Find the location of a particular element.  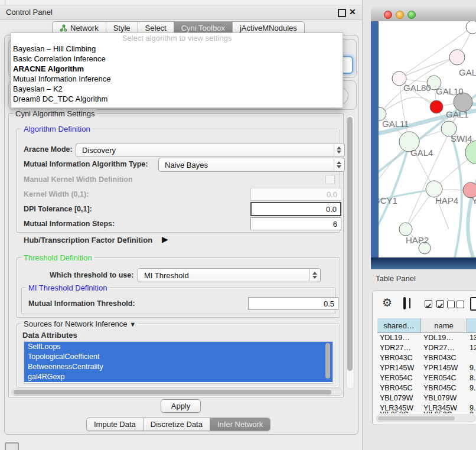

aracne-mode-label: Aracne Mode: is located at coordinates (48, 149).